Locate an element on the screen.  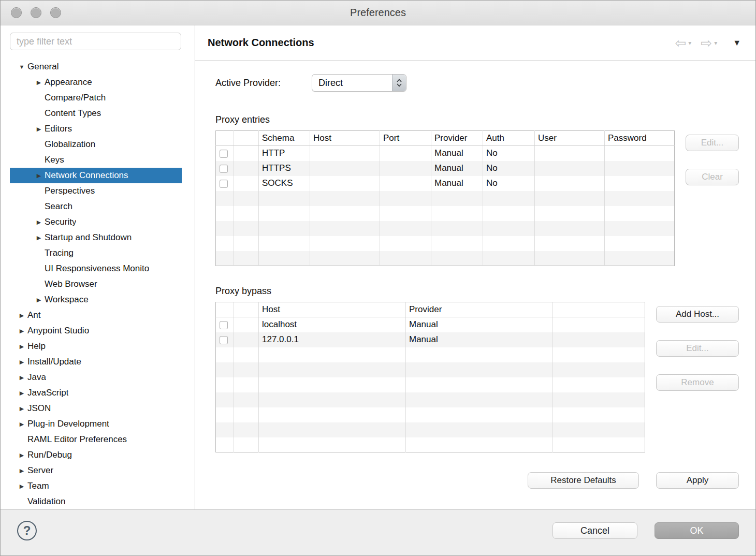
sidebar-item-validation: Validation is located at coordinates (96, 502).